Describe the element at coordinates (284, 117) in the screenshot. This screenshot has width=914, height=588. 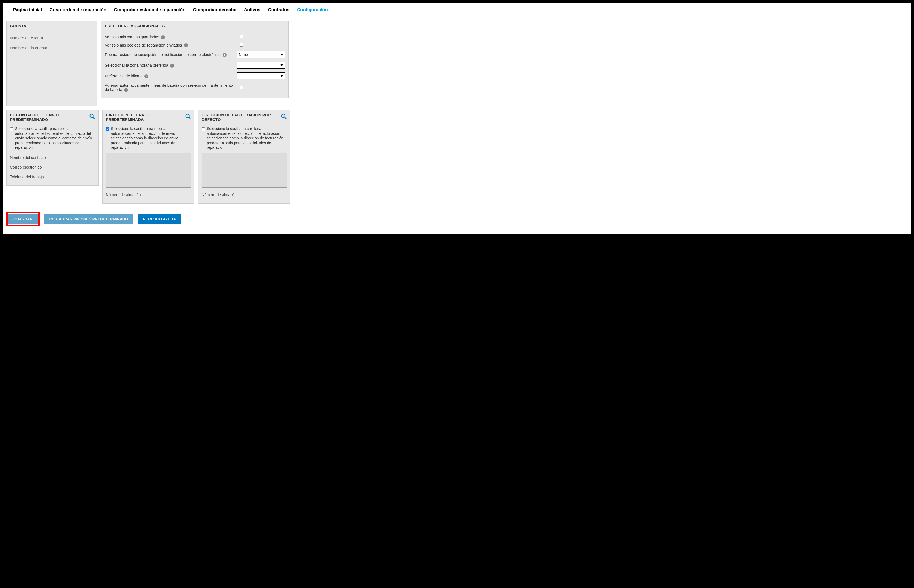
I see `search-billing-address-icon` at that location.